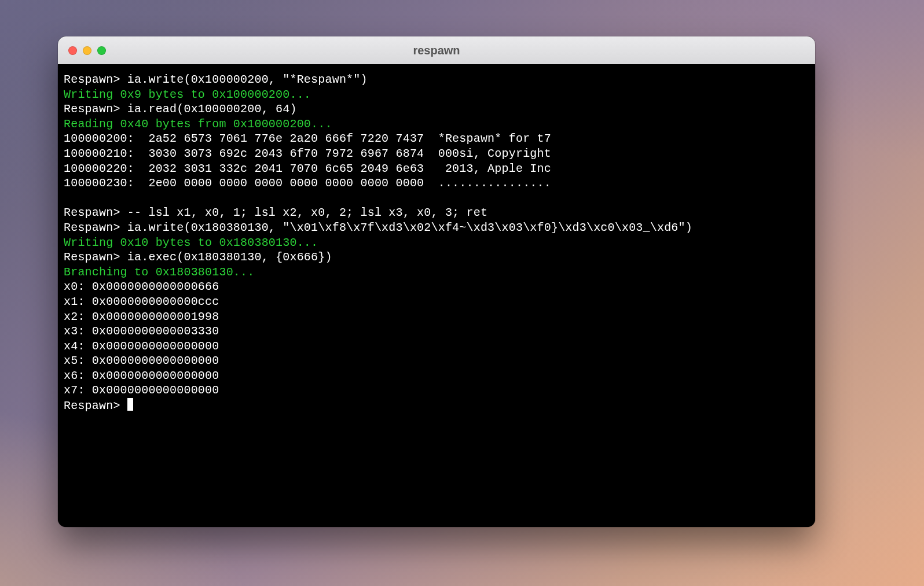 The width and height of the screenshot is (924, 586). Describe the element at coordinates (437, 198) in the screenshot. I see `blank-line` at that location.